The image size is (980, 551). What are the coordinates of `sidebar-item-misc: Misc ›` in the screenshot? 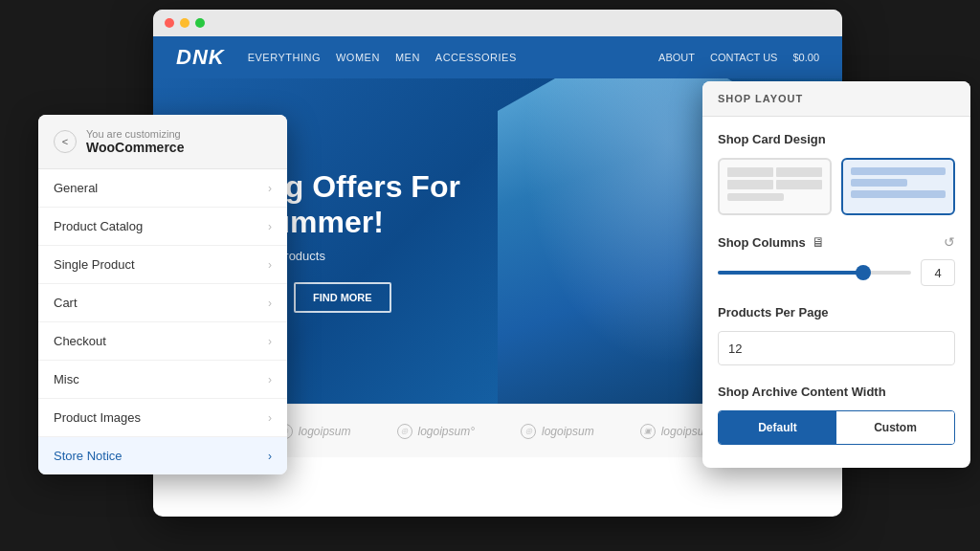 It's located at (163, 380).